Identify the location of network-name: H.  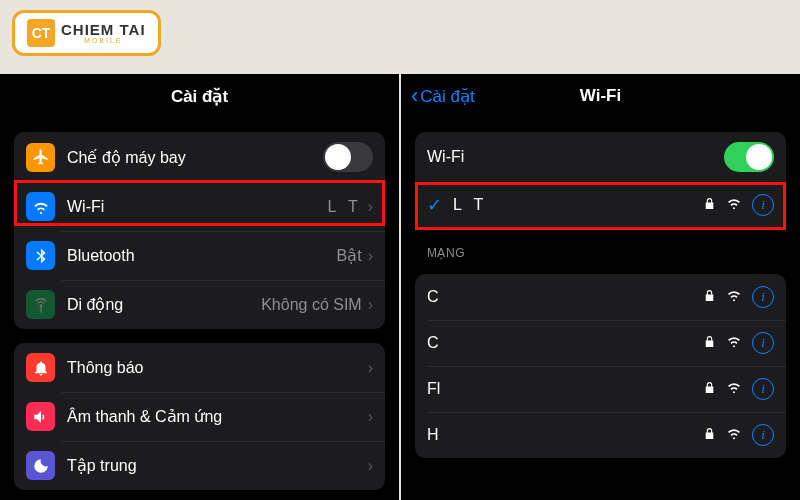
(565, 435).